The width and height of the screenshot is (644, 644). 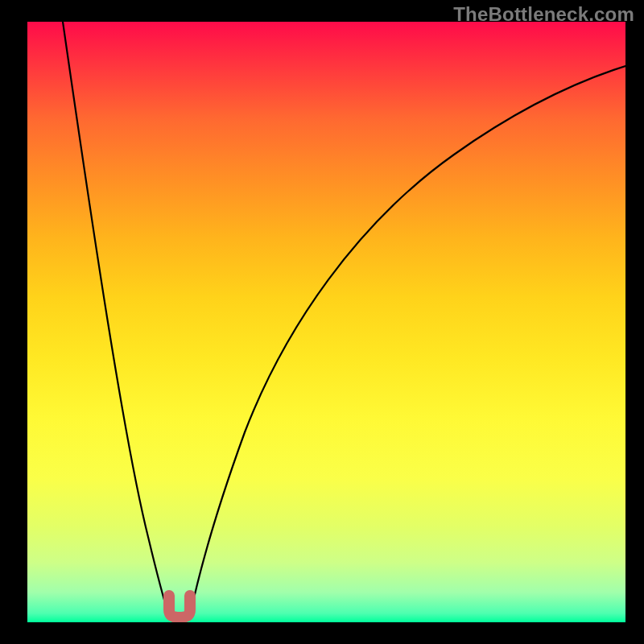 What do you see at coordinates (180, 607) in the screenshot?
I see `dip-marker` at bounding box center [180, 607].